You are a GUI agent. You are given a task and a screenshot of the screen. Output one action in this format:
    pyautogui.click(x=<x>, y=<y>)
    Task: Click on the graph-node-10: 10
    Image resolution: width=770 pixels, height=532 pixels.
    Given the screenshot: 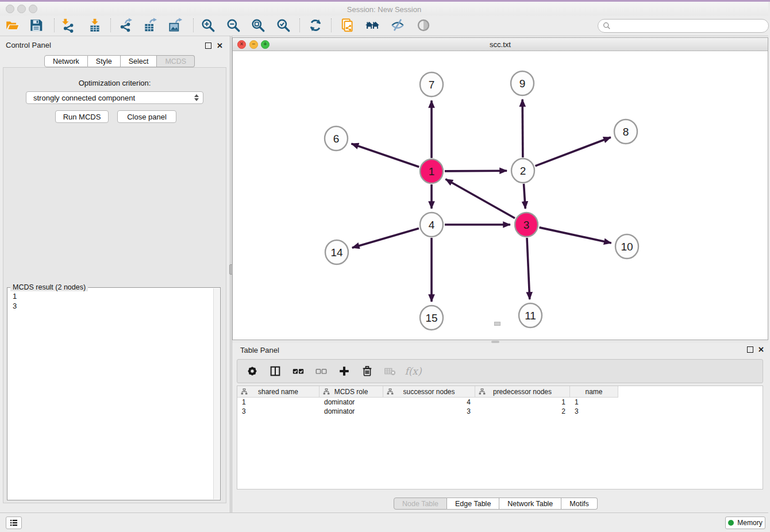 What is the action you would take?
    pyautogui.click(x=627, y=246)
    